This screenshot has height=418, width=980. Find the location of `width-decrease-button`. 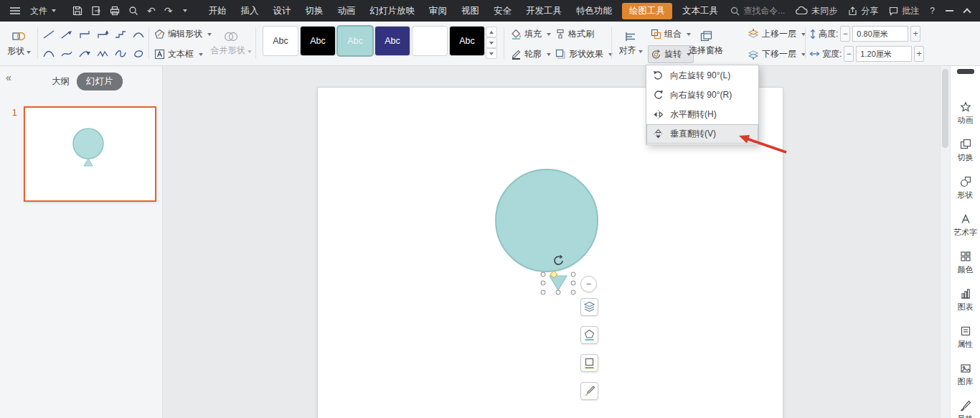

width-decrease-button is located at coordinates (849, 54).